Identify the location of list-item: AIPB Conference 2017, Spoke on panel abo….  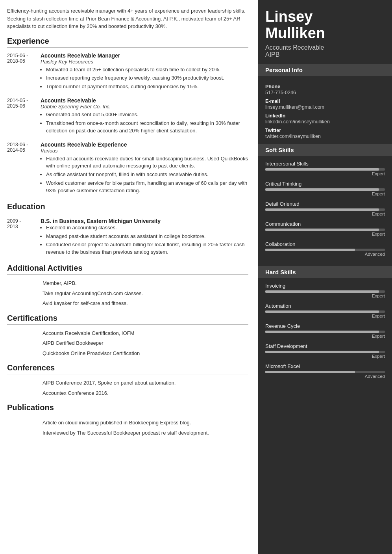
(128, 383).